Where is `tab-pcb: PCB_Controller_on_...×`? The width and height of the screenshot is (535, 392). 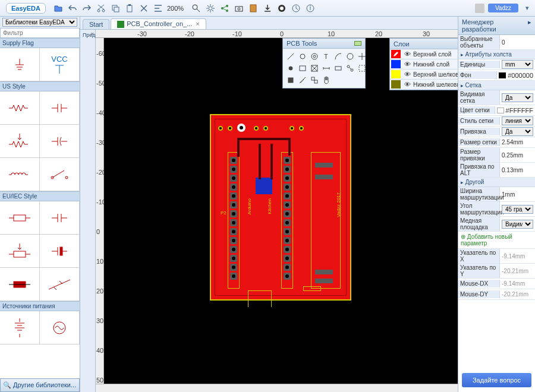 tab-pcb: PCB_Controller_on_...× is located at coordinates (158, 24).